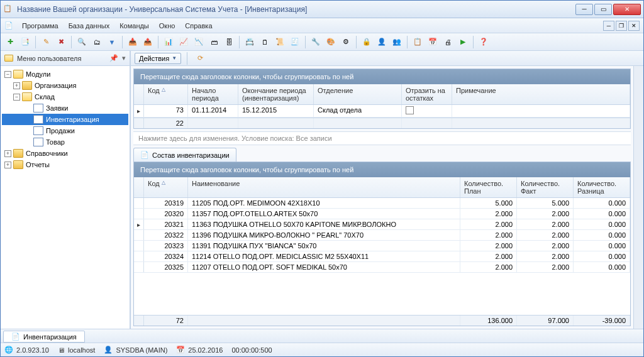 The width and height of the screenshot is (644, 357). What do you see at coordinates (65, 165) in the screenshot?
I see `tree-reports: + Отчеты` at bounding box center [65, 165].